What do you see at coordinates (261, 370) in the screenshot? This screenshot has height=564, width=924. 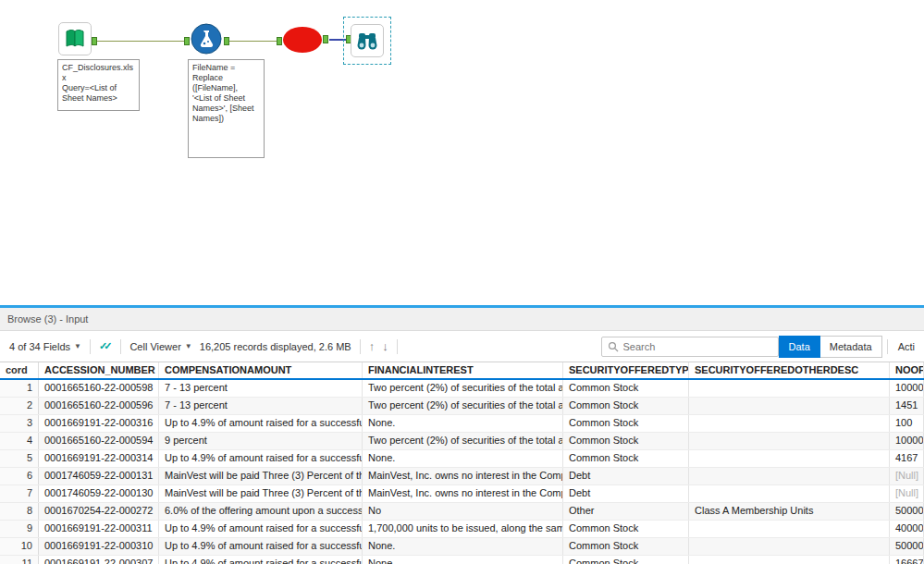 I see `column-header: COMPENSATIONAMOUNT` at bounding box center [261, 370].